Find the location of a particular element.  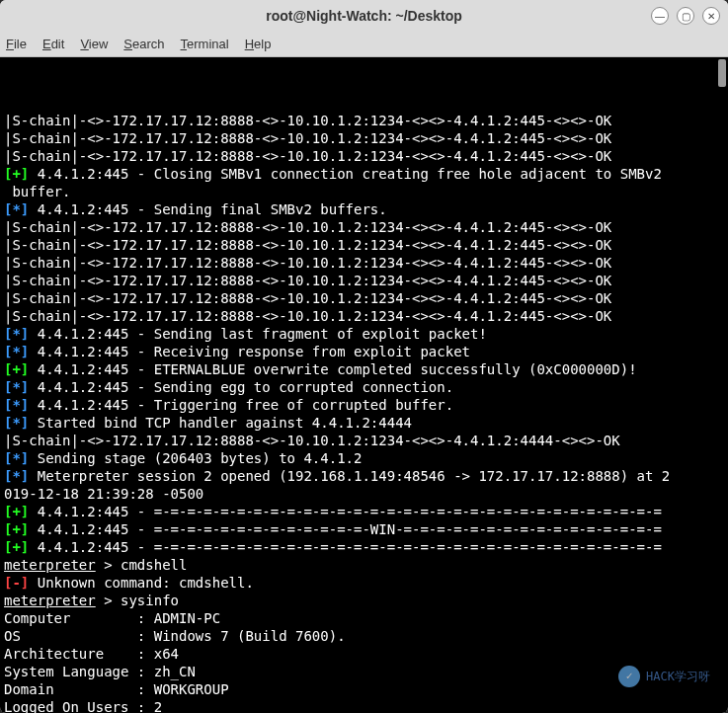

menu-item-view: View is located at coordinates (94, 43).